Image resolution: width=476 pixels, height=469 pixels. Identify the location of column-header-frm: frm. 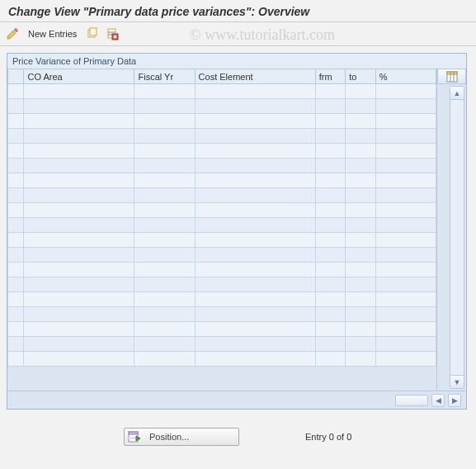
(330, 77).